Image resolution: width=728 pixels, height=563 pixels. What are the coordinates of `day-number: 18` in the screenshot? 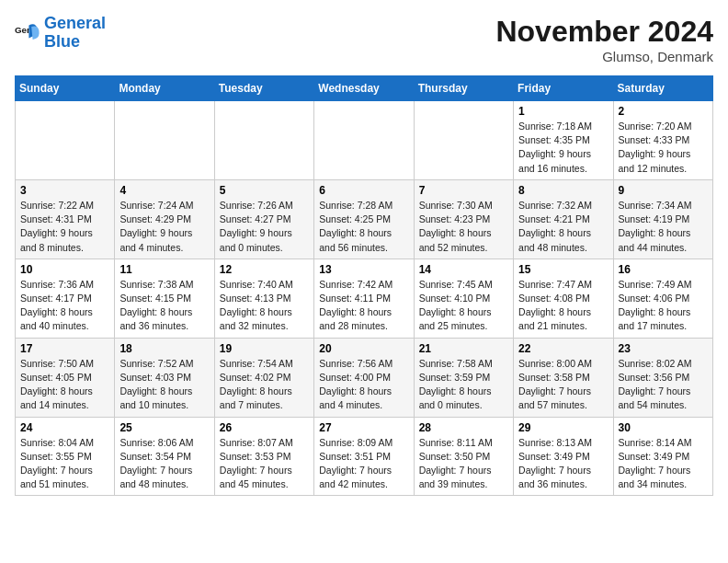 It's located at (164, 349).